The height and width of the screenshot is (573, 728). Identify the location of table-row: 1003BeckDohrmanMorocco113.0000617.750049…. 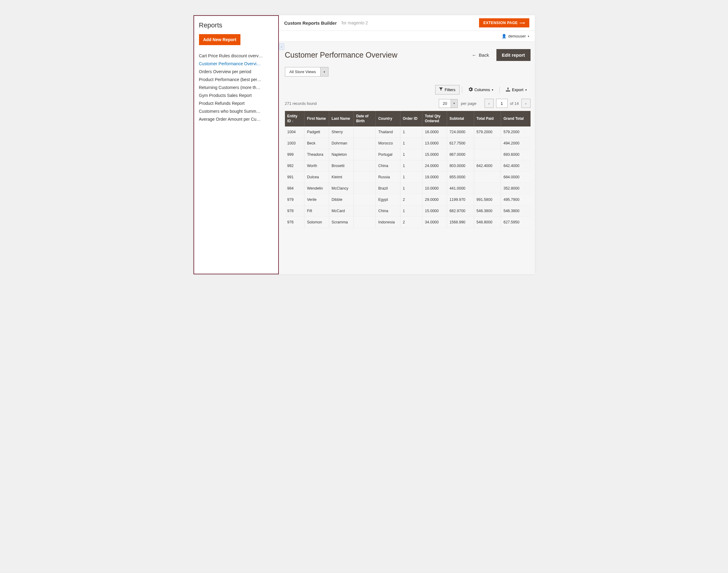
(408, 144).